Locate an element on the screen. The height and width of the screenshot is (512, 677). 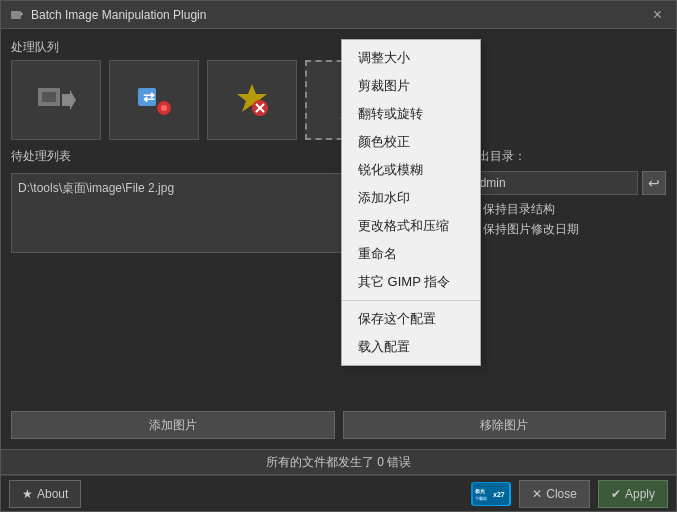
output-label: 输出目录： is located at coordinates (566, 156).